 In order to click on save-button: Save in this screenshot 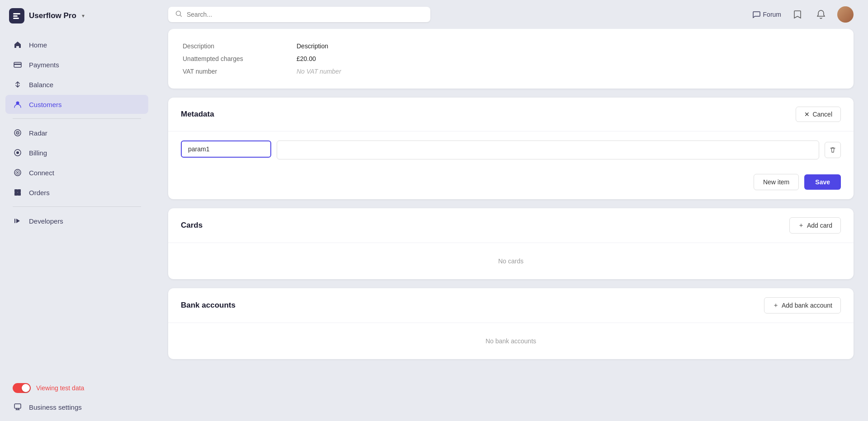, I will do `click(823, 182)`.